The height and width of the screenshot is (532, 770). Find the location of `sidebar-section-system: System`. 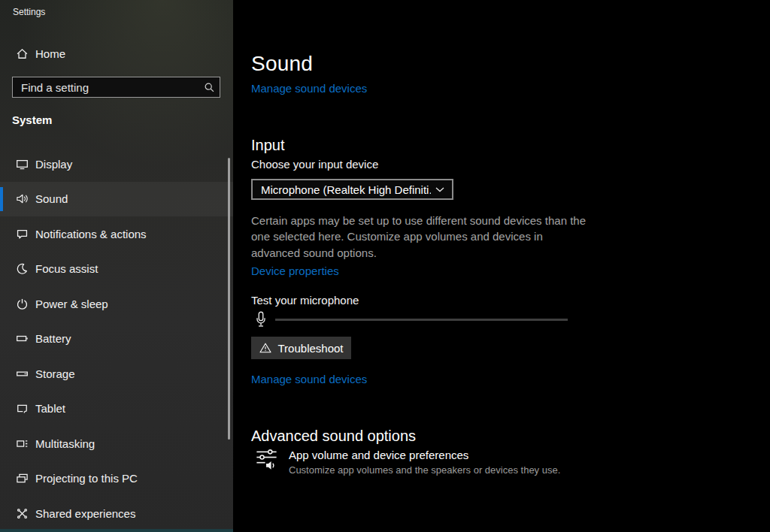

sidebar-section-system: System is located at coordinates (32, 120).